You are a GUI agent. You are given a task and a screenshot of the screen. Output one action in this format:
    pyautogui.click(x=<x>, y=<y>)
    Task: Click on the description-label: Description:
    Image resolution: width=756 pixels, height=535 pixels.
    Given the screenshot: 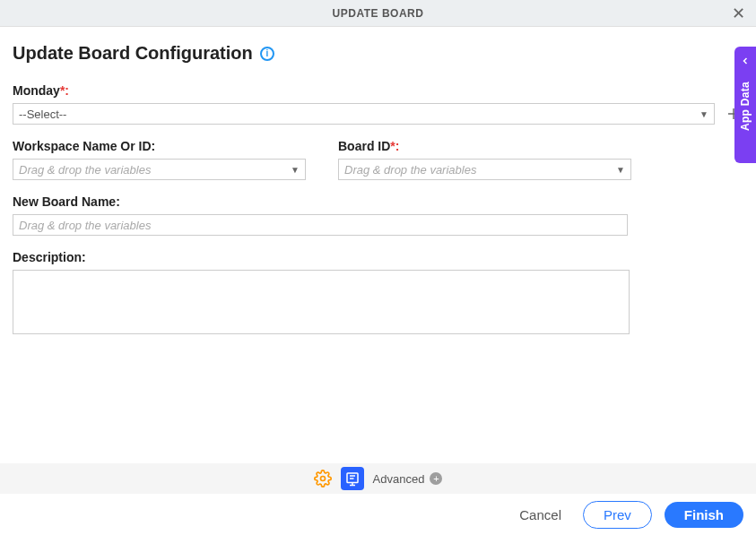 What is the action you would take?
    pyautogui.click(x=378, y=257)
    